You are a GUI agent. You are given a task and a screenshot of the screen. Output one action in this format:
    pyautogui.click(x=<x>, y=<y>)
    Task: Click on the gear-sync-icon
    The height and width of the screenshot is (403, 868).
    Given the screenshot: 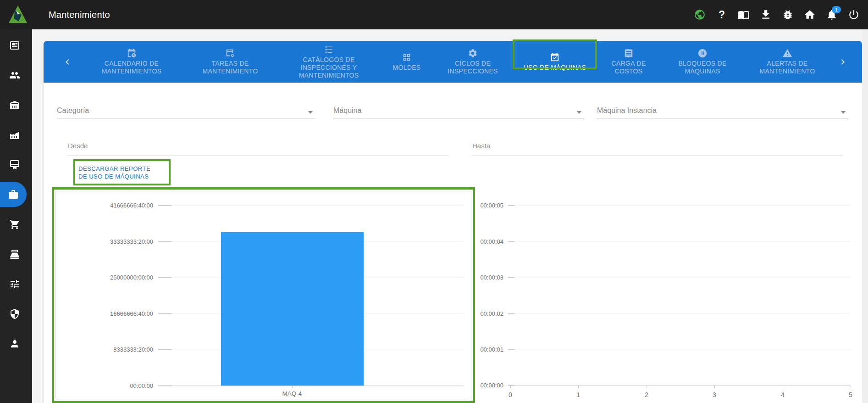 What is the action you would take?
    pyautogui.click(x=473, y=53)
    